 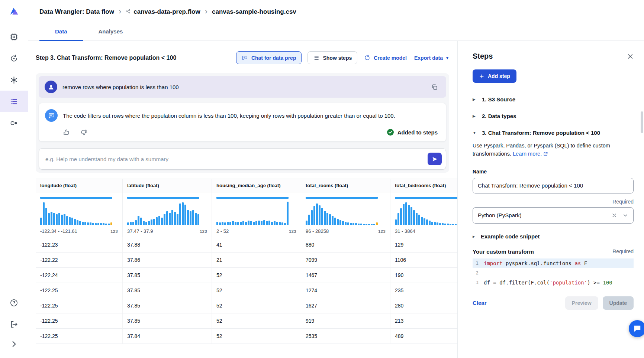 What do you see at coordinates (553, 215) in the screenshot?
I see `language-select: Python (PySpark)` at bounding box center [553, 215].